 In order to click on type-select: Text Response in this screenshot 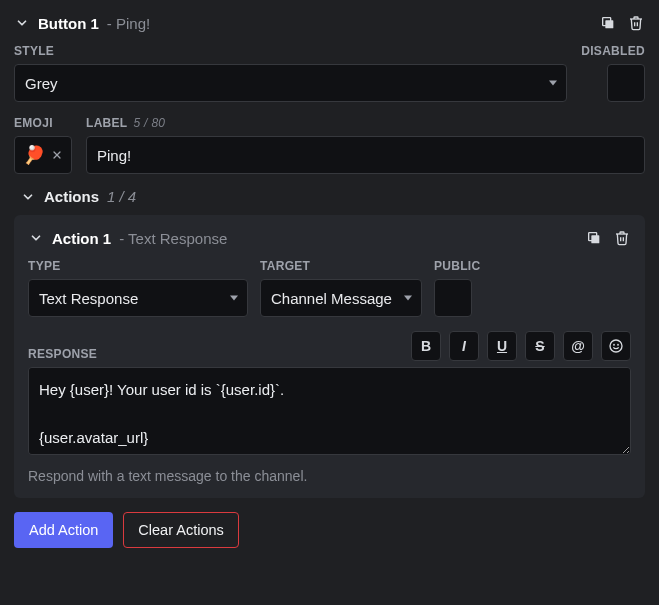, I will do `click(138, 298)`.